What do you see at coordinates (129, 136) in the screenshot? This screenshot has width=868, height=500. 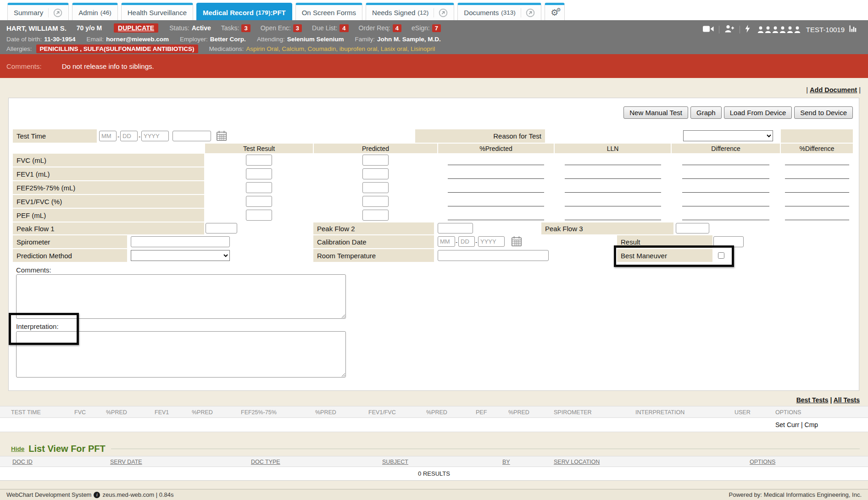 I see `test-time-day-input` at bounding box center [129, 136].